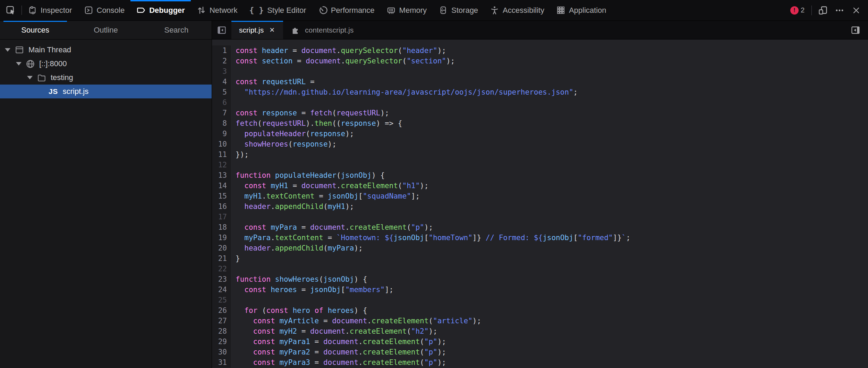  Describe the element at coordinates (540, 300) in the screenshot. I see `code-line: 25` at that location.